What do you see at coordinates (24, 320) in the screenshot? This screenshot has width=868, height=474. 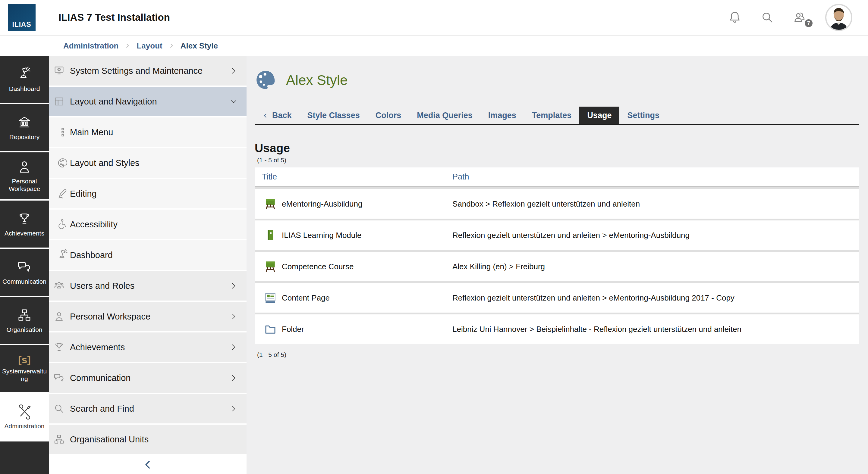 I see `sidebar-item-organisation: Organisation` at bounding box center [24, 320].